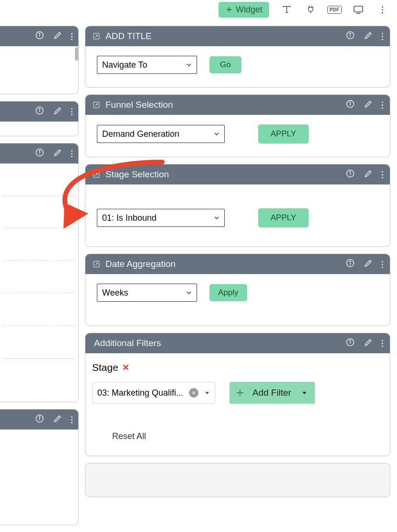 Image resolution: width=397 pixels, height=532 pixels. Describe the element at coordinates (194, 393) in the screenshot. I see `x-icon` at that location.